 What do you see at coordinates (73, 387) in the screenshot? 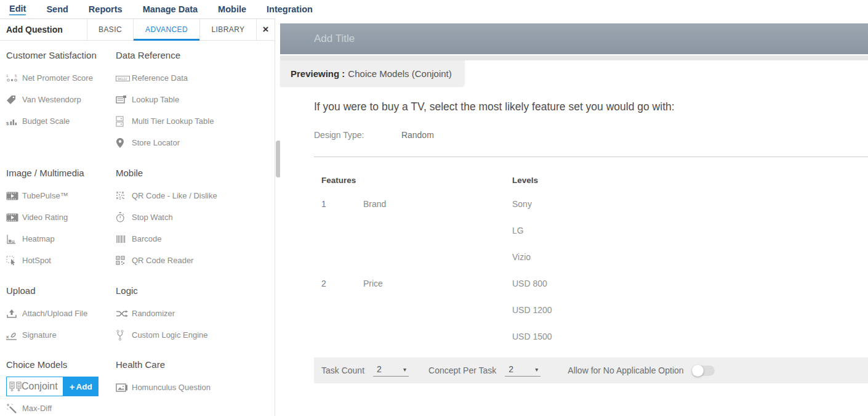
I see `plus-icon: +` at bounding box center [73, 387].